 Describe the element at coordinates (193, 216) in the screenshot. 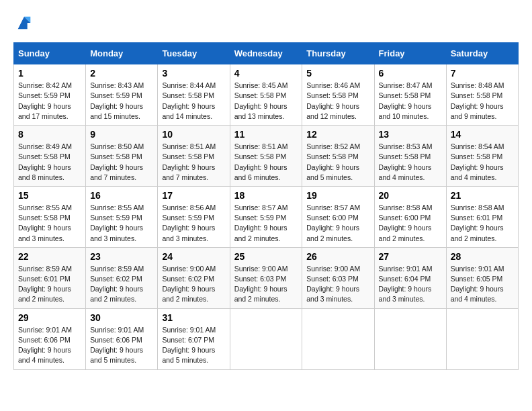

I see `calendar-cell-3-3: 17Sunrise: 8:56 AMSunset: 5:59 PMDayligh…` at that location.